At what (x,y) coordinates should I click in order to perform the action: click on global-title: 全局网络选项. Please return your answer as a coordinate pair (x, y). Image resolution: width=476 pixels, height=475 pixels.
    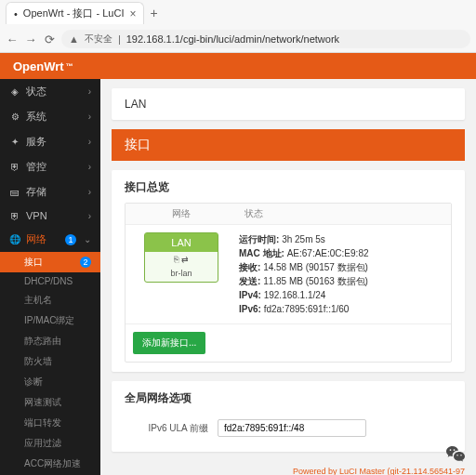
    Looking at the image, I should click on (288, 398).